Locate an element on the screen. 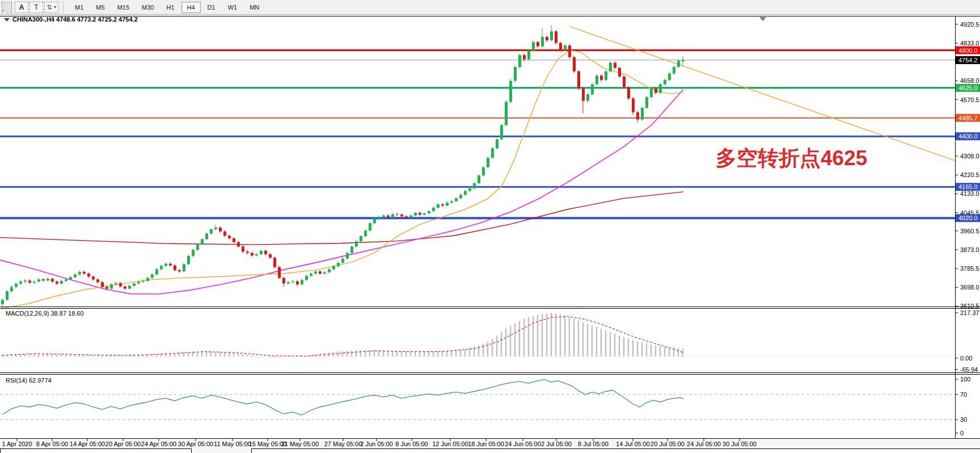 The width and height of the screenshot is (980, 453). timeframe-button-w1: W1 is located at coordinates (233, 7).